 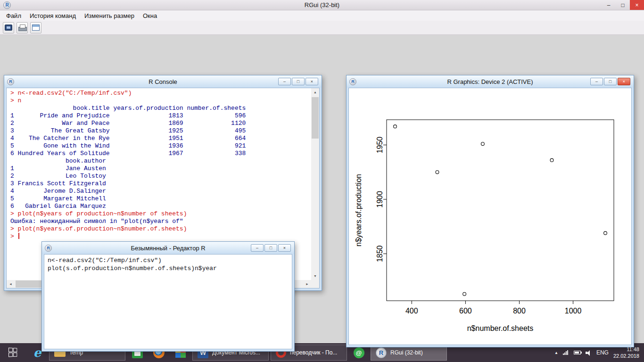 What do you see at coordinates (161, 116) in the screenshot?
I see `console-line: 1 Pride and Prejudice 1813 596` at bounding box center [161, 116].